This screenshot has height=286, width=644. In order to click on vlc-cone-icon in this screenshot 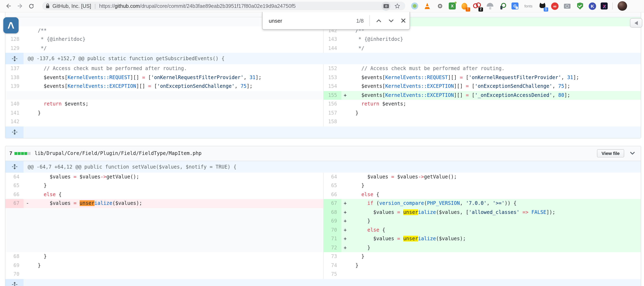, I will do `click(428, 6)`.